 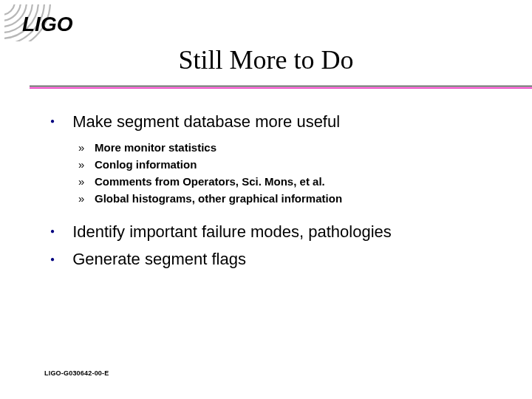 What do you see at coordinates (281, 87) in the screenshot?
I see `divider` at bounding box center [281, 87].